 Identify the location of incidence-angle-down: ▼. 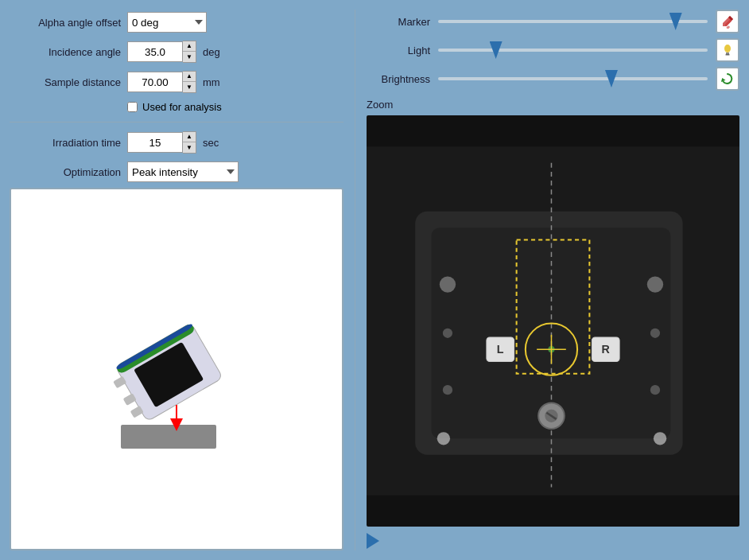
(189, 57).